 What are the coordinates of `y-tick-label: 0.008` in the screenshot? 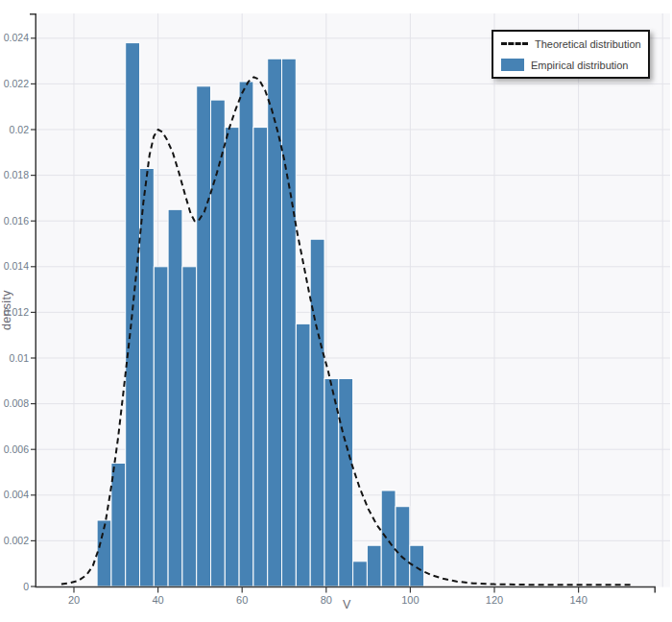 It's located at (16, 403).